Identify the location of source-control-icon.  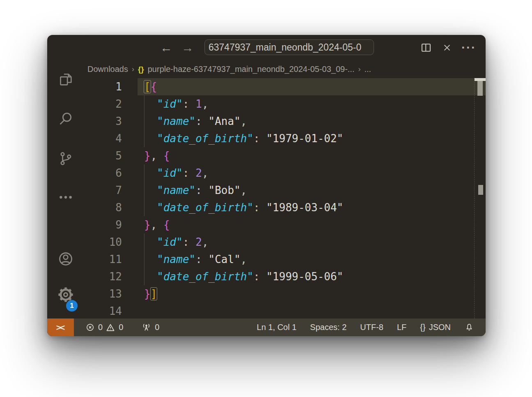
(66, 159).